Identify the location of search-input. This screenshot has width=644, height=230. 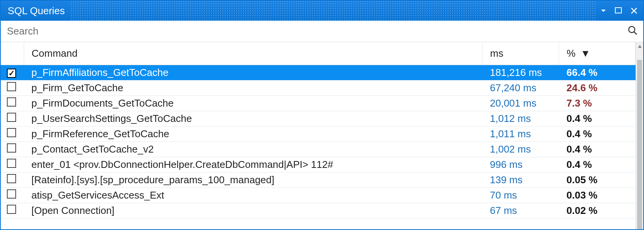
(317, 31).